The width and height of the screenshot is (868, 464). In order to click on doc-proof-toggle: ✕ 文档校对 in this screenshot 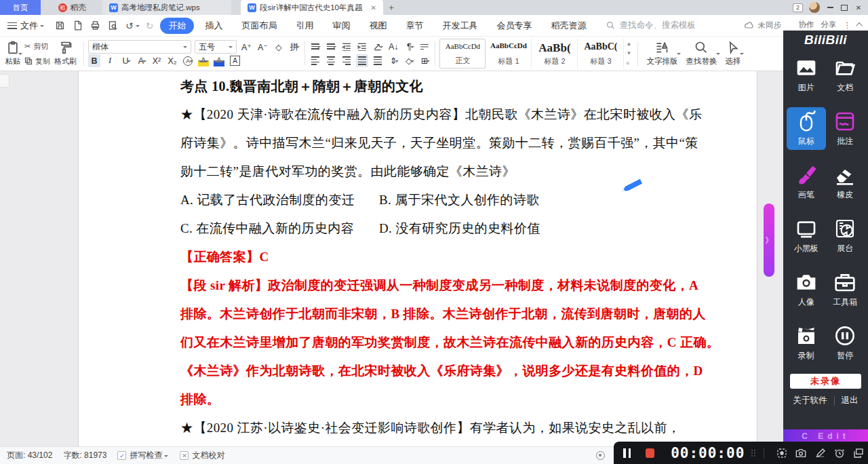, I will do `click(202, 456)`.